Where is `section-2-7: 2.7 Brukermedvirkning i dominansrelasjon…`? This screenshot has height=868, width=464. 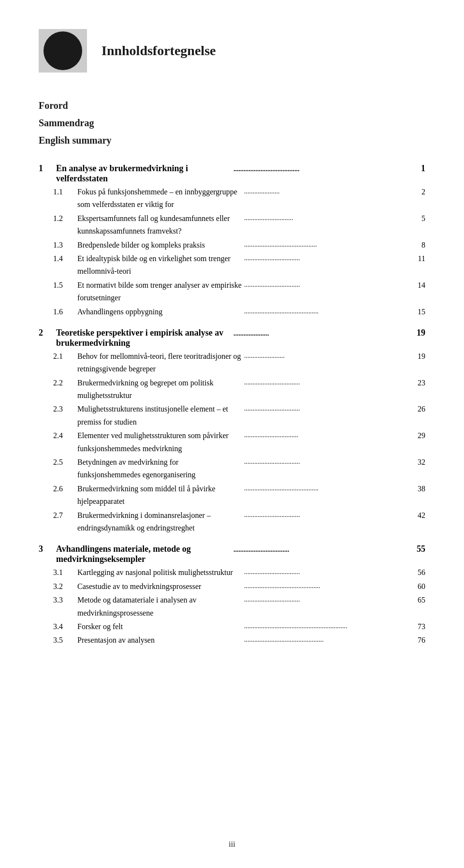 section-2-7: 2.7 Brukermedvirkning i dominansrelasjon… is located at coordinates (232, 522).